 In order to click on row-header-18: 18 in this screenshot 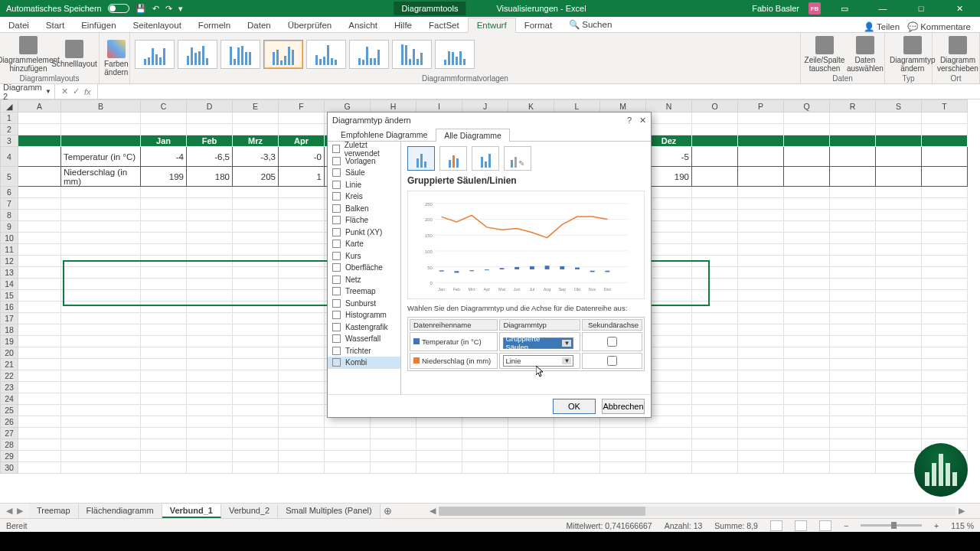, I will do `click(9, 331)`.